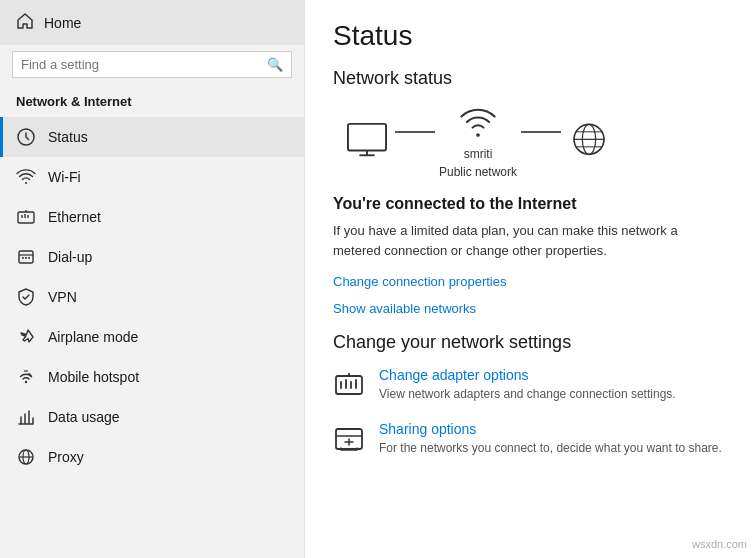 This screenshot has width=755, height=558. I want to click on watermark: wsxdn.com, so click(720, 544).